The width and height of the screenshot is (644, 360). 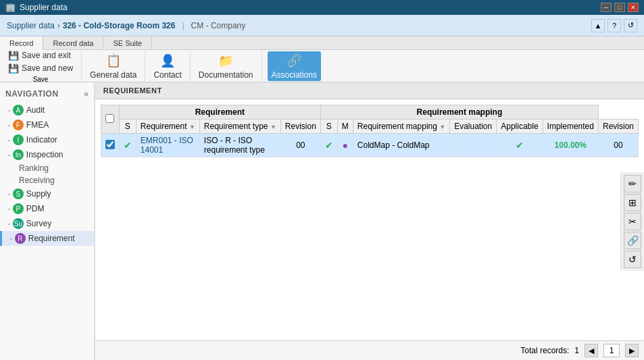 What do you see at coordinates (168, 66) in the screenshot?
I see `contact-button: 👤 Contact` at bounding box center [168, 66].